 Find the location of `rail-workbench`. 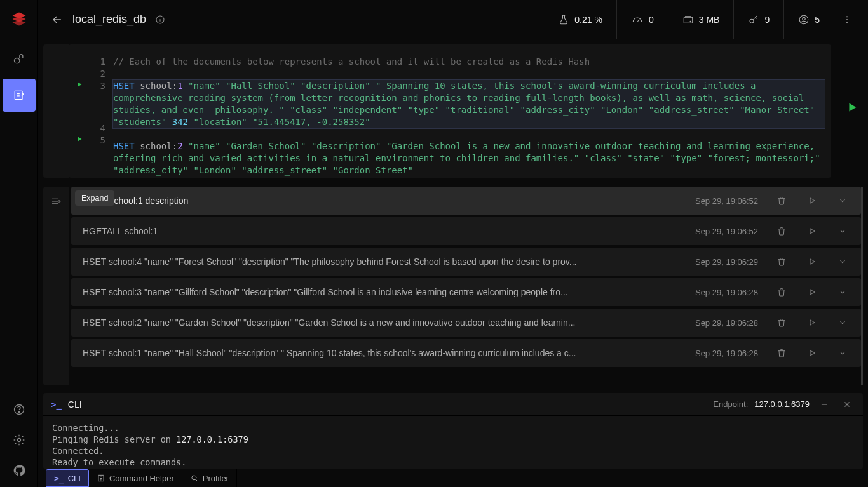

rail-workbench is located at coordinates (19, 95).